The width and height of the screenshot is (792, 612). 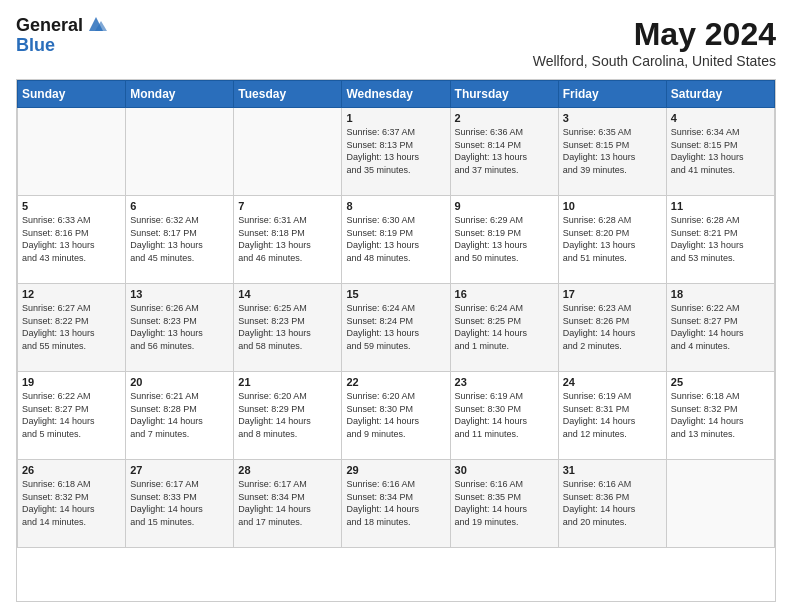 I want to click on day-of-week-thursday: Thursday, so click(x=504, y=94).